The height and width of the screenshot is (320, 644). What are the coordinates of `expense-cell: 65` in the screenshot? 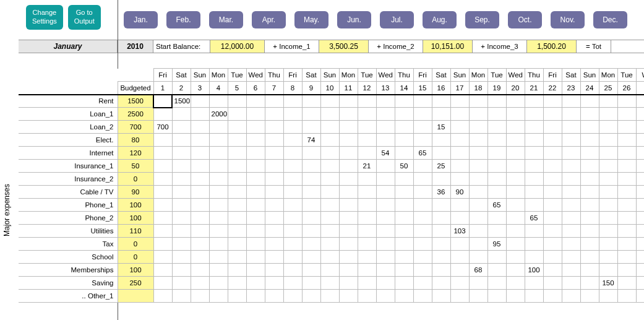 It's located at (497, 205).